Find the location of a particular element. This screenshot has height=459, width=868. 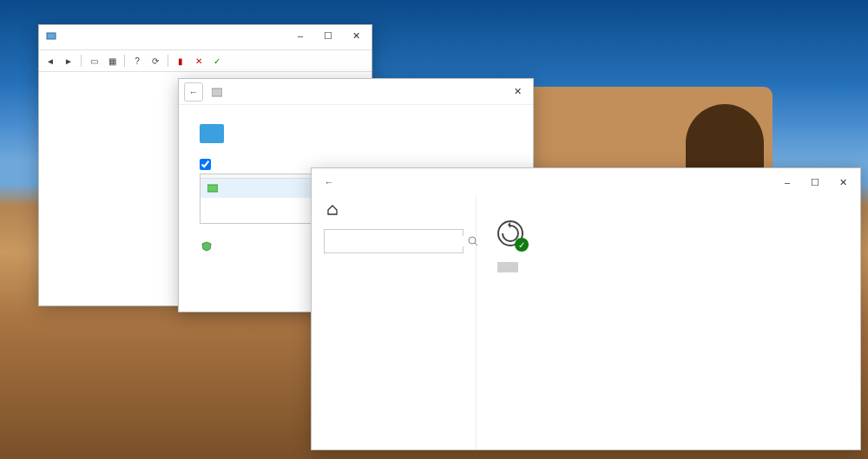

settings-sidebar is located at coordinates (394, 323).